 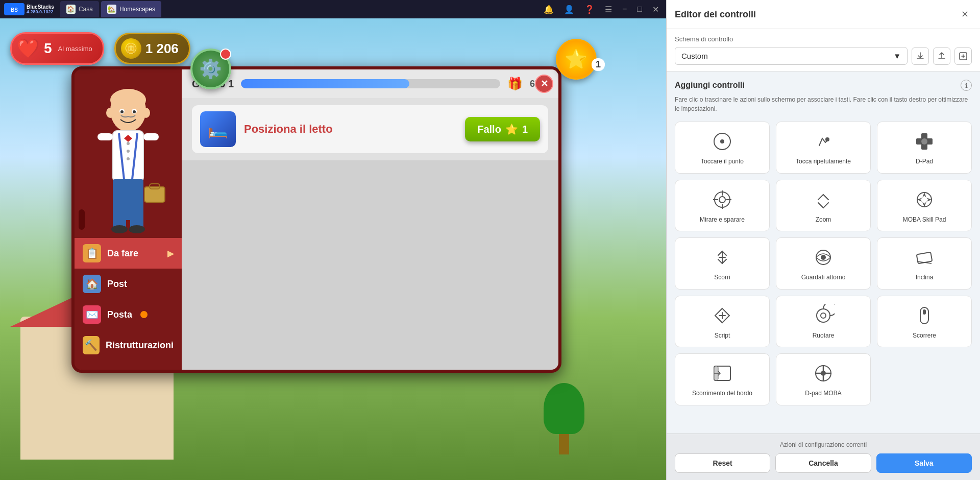 What do you see at coordinates (544, 84) in the screenshot?
I see `panel-close-btn: ✕` at bounding box center [544, 84].